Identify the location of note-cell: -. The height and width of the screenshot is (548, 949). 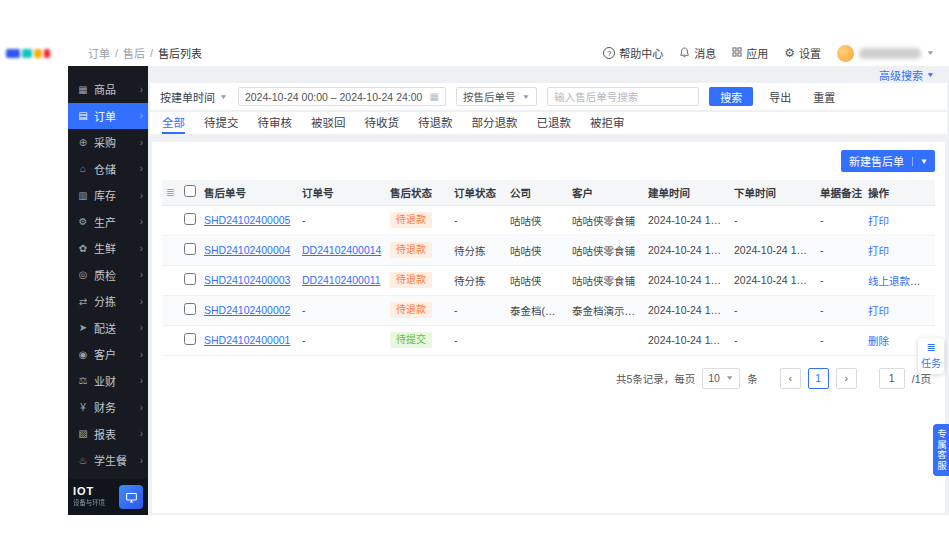
(840, 280).